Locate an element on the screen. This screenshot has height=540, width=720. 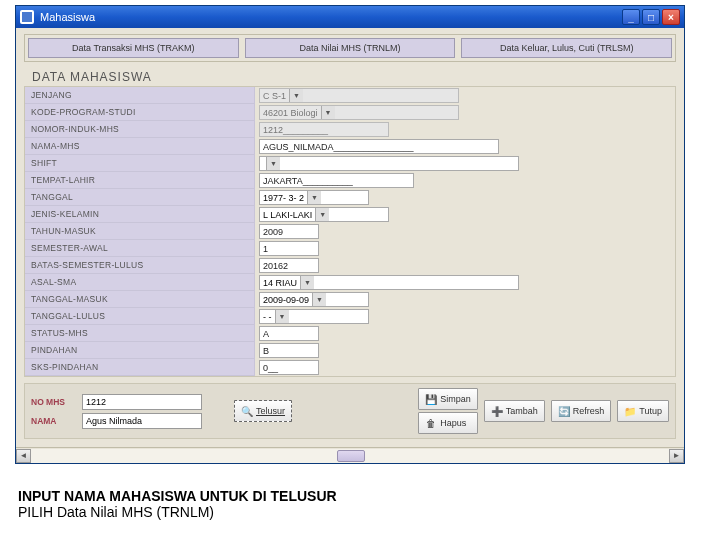
app-icon is located at coordinates (27, 17).